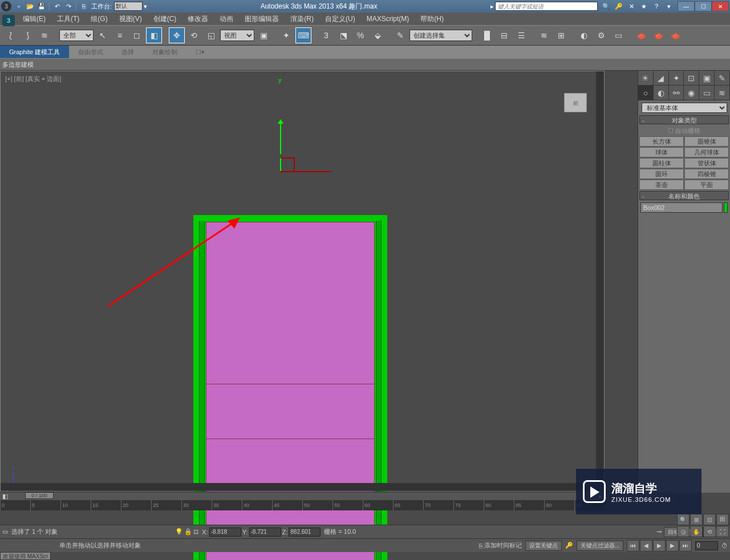  Describe the element at coordinates (644, 6) in the screenshot. I see `star-icon: ★` at that location.